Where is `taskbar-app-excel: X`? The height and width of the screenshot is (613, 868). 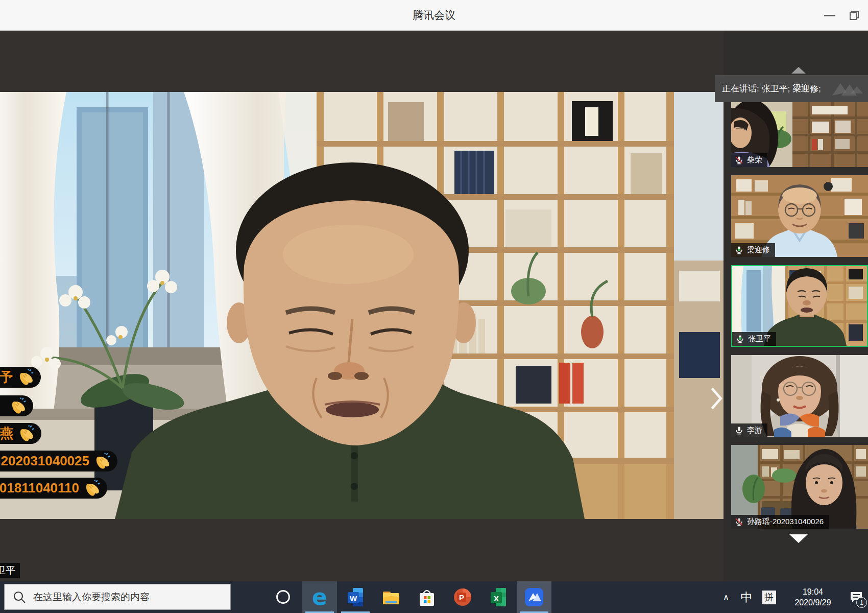 taskbar-app-excel: X is located at coordinates (498, 597).